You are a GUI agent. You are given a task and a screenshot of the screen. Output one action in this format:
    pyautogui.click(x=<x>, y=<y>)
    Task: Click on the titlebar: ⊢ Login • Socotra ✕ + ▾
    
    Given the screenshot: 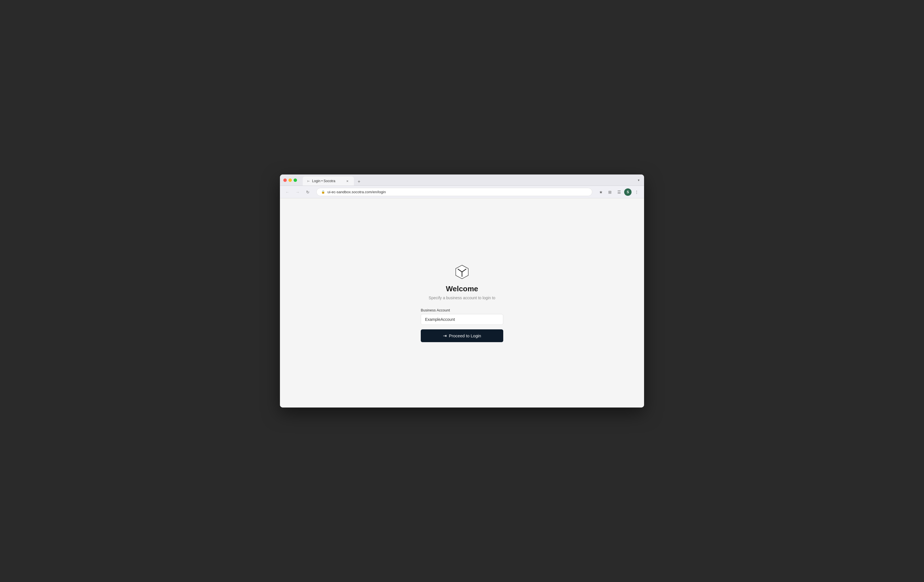 What is the action you would take?
    pyautogui.click(x=462, y=180)
    